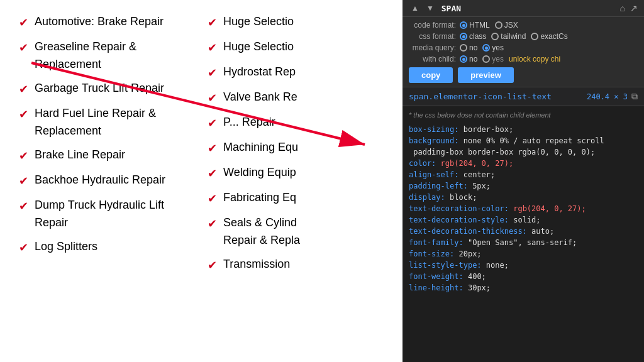 This screenshot has height=362, width=644. What do you see at coordinates (296, 198) in the screenshot?
I see `list-item: ✔ Fabricating Eq` at bounding box center [296, 198].